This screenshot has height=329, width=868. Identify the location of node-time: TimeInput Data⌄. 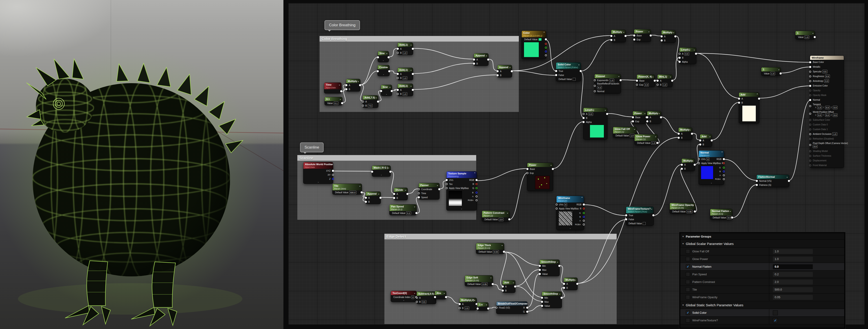
(333, 88).